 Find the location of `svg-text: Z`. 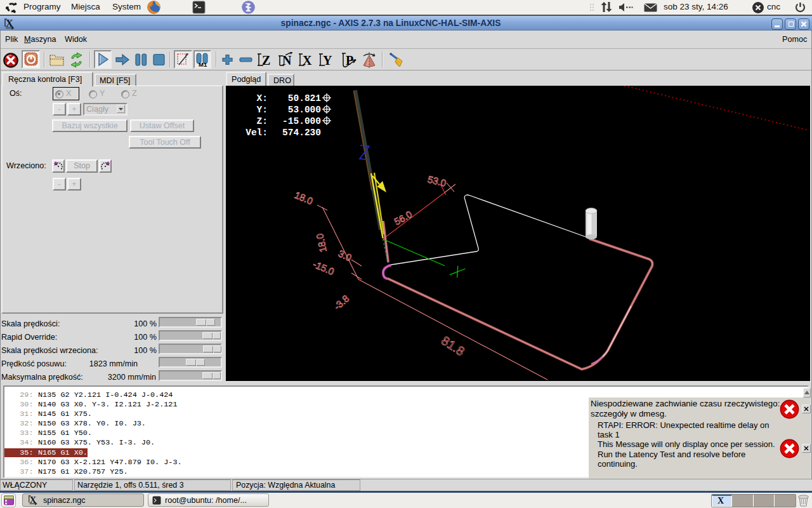

svg-text: Z is located at coordinates (266, 60).